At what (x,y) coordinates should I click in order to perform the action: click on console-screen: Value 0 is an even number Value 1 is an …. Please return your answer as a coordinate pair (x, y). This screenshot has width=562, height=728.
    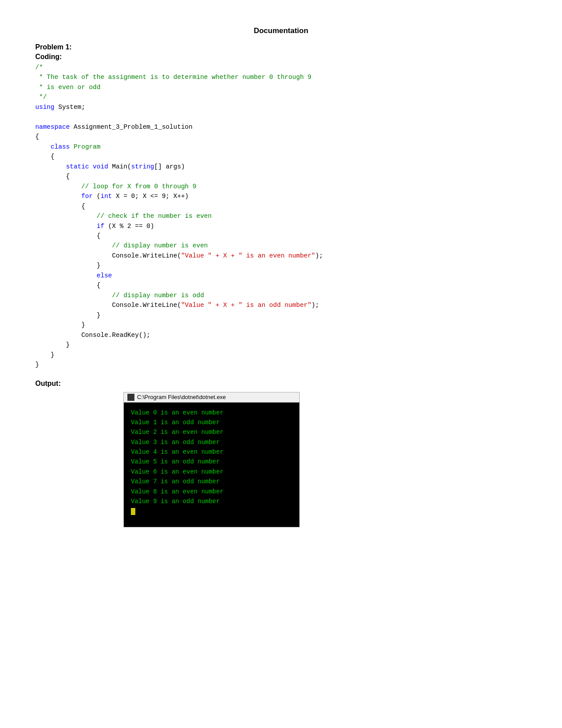
    Looking at the image, I should click on (212, 465).